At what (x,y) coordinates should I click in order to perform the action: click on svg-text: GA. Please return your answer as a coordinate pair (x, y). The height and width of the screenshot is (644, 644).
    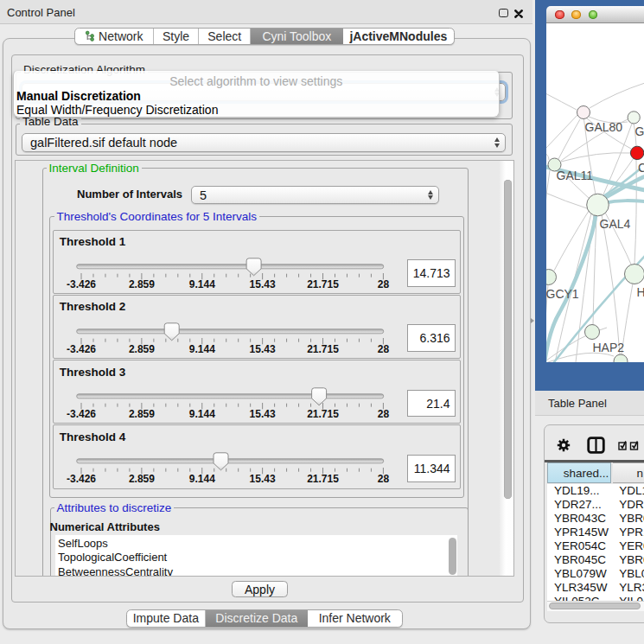
    Looking at the image, I should click on (640, 131).